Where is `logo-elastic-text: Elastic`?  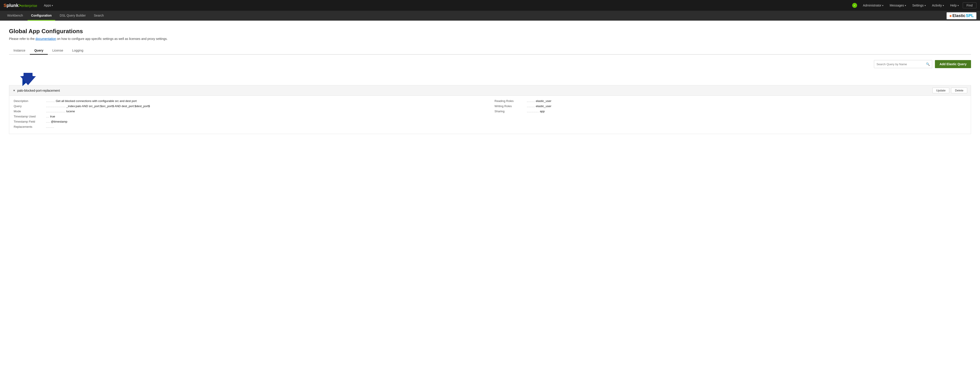
logo-elastic-text: Elastic is located at coordinates (959, 16).